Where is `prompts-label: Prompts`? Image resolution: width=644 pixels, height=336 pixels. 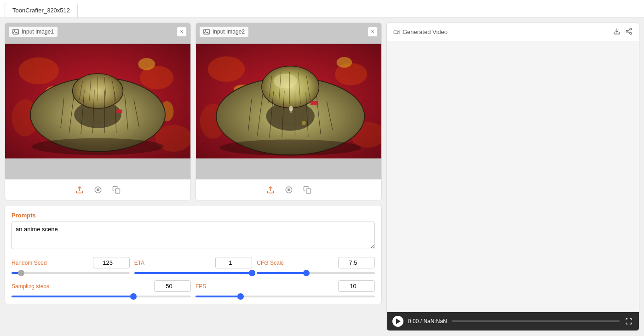
prompts-label: Prompts is located at coordinates (193, 215).